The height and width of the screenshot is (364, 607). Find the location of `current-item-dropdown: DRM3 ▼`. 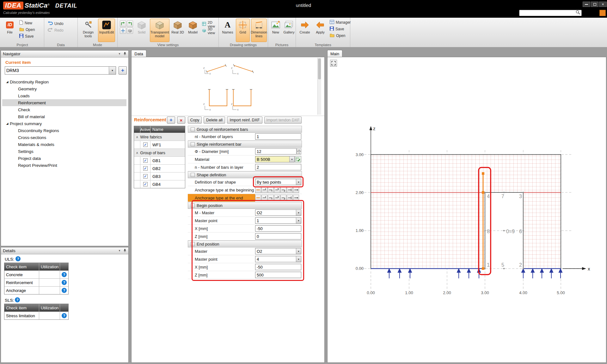

current-item-dropdown: DRM3 ▼ is located at coordinates (60, 70).